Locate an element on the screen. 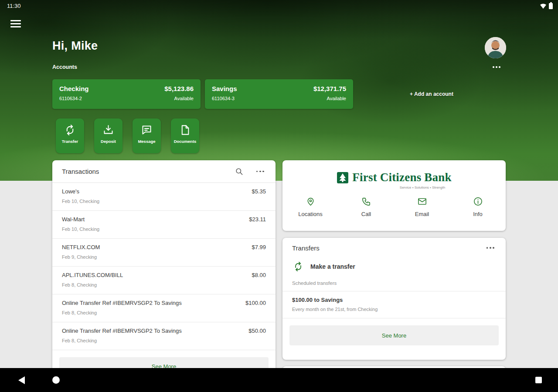 The width and height of the screenshot is (558, 392). info-icon is located at coordinates (478, 201).